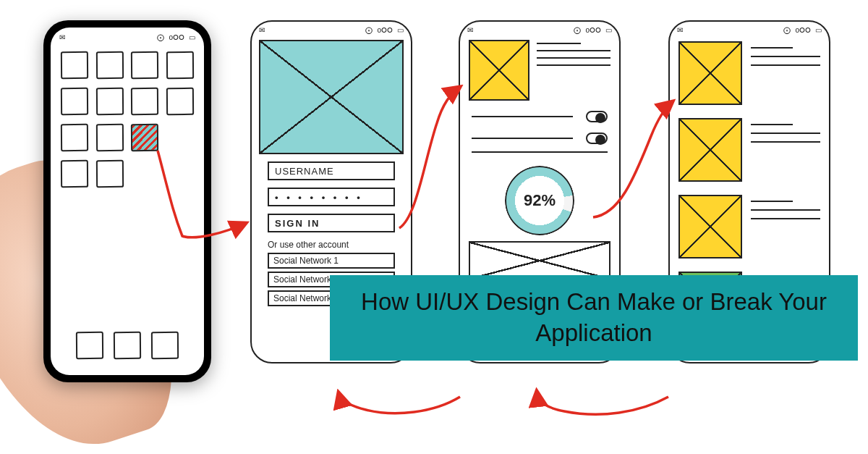 The height and width of the screenshot is (454, 868). What do you see at coordinates (594, 318) in the screenshot?
I see `title-text: How UI/UX Design Can Make or Break Your …` at bounding box center [594, 318].